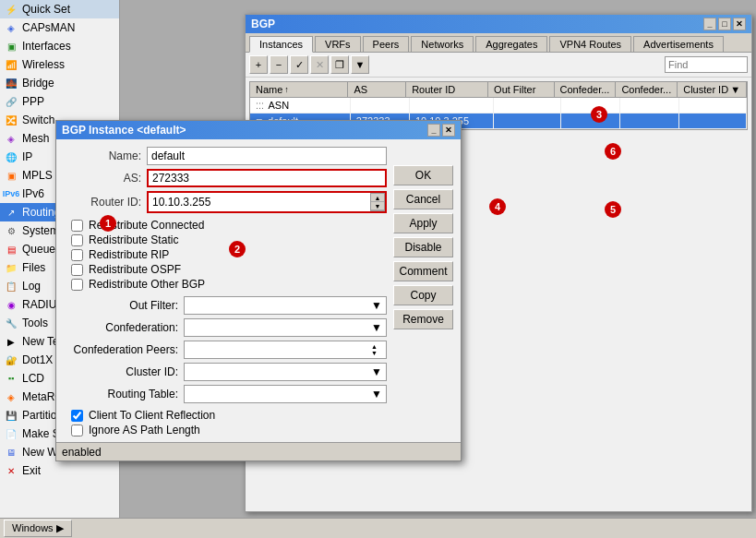  Describe the element at coordinates (299, 65) in the screenshot. I see `enable-button: ✓` at that location.